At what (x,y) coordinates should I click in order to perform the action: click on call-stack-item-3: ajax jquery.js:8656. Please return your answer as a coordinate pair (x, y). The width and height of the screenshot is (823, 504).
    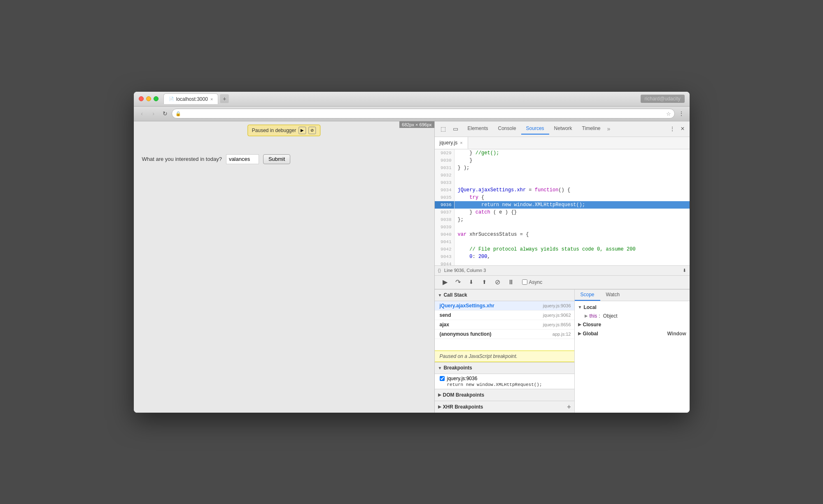
    Looking at the image, I should click on (505, 325).